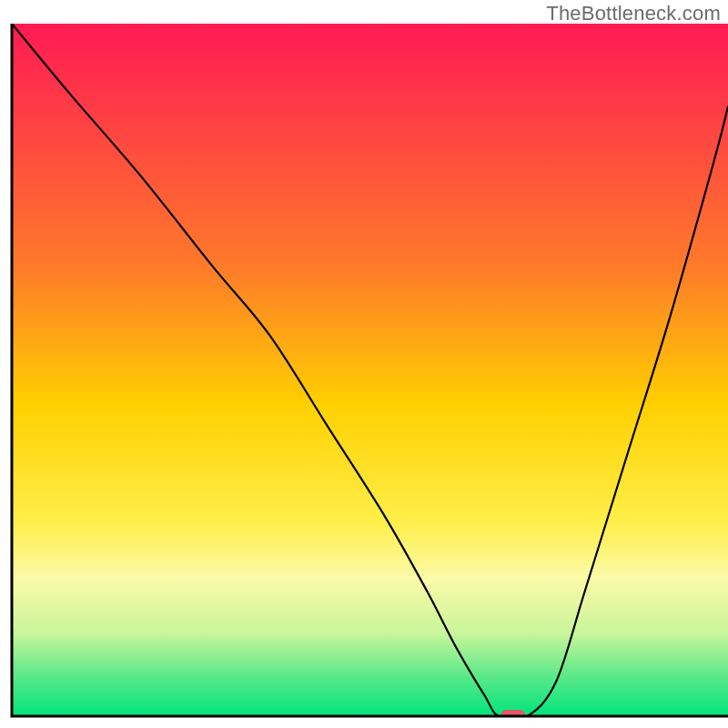 The image size is (728, 728). What do you see at coordinates (633, 14) in the screenshot?
I see `watermark-text: TheBottleneck.com` at bounding box center [633, 14].